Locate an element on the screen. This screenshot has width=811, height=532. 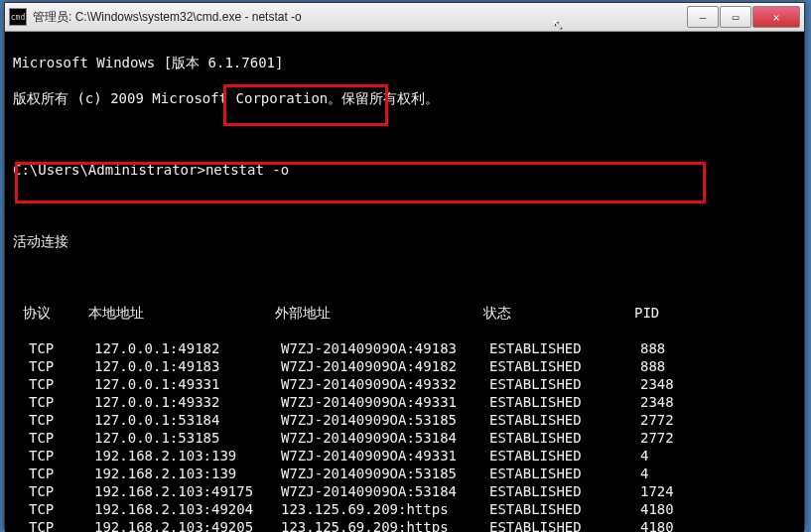
table-row: TCP192.168.2.103:139W7ZJ-20140909OA:5318… is located at coordinates (405, 473).